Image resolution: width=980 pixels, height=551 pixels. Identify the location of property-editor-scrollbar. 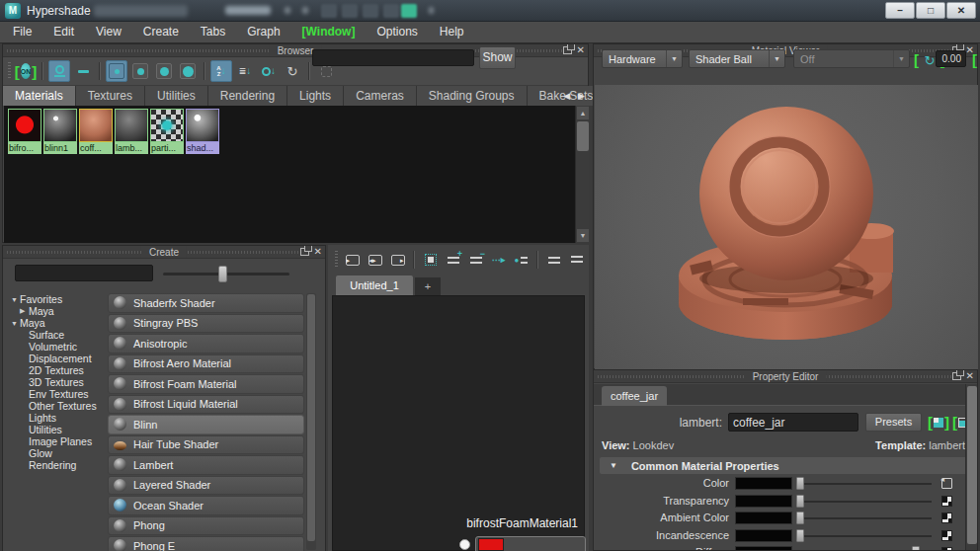
(971, 467).